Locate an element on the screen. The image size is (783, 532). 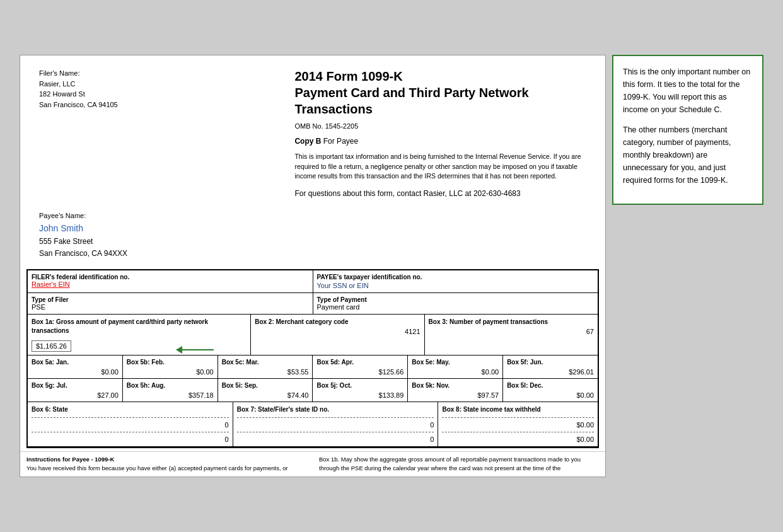
box6-value1: 0 is located at coordinates (130, 425).